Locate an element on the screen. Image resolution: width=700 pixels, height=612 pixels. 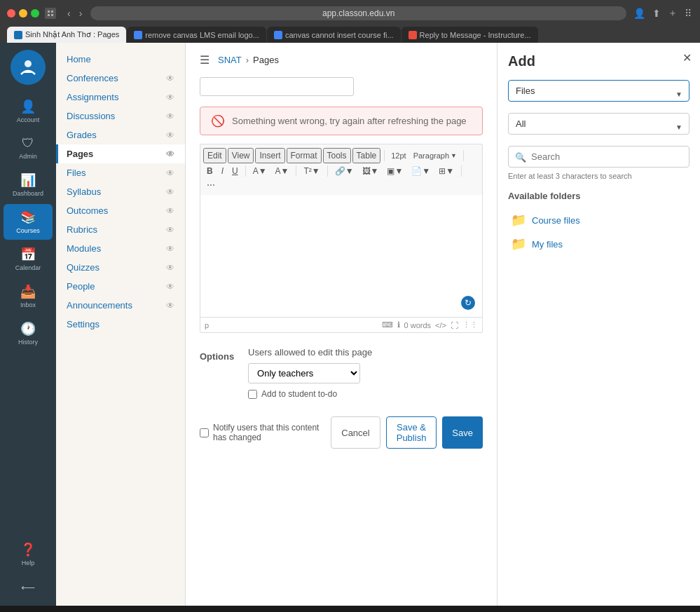
course-nav-conferences: Conferences 👁 is located at coordinates (121, 79).